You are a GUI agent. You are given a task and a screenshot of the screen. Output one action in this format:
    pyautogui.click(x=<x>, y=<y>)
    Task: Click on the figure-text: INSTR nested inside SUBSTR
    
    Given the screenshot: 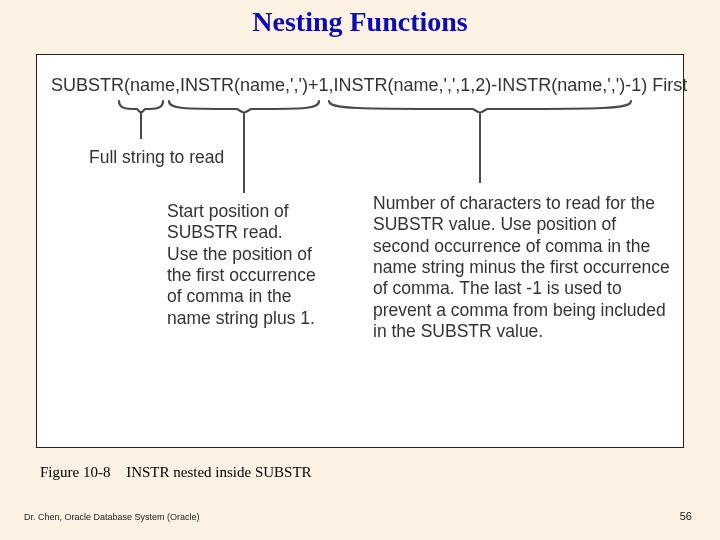 What is the action you would take?
    pyautogui.click(x=218, y=472)
    